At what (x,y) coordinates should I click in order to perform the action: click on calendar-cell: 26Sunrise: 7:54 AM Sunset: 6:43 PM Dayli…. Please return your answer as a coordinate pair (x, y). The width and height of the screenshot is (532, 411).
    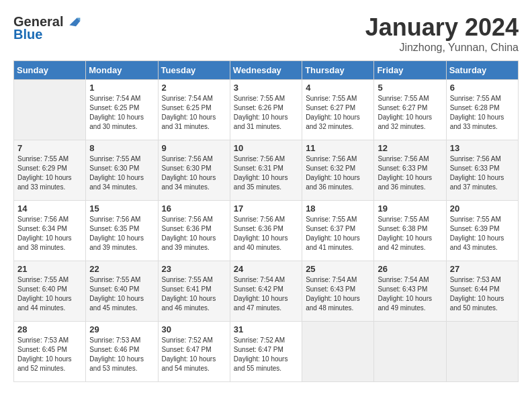
    Looking at the image, I should click on (410, 291).